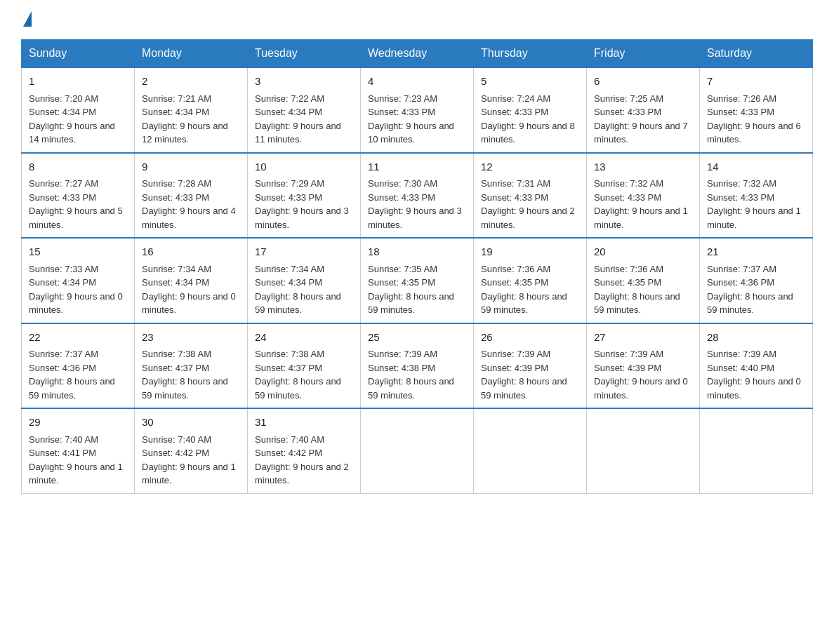 This screenshot has height=644, width=834. I want to click on day-number: 8, so click(78, 167).